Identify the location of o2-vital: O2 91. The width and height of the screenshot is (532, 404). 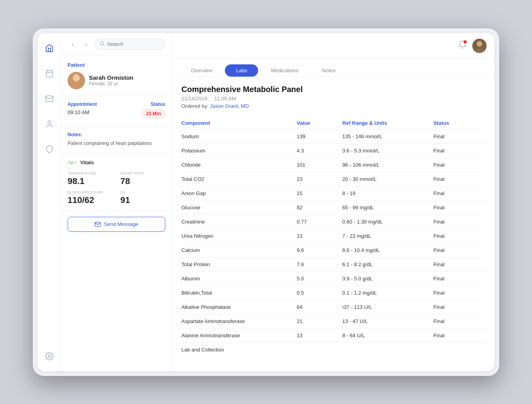
(143, 198).